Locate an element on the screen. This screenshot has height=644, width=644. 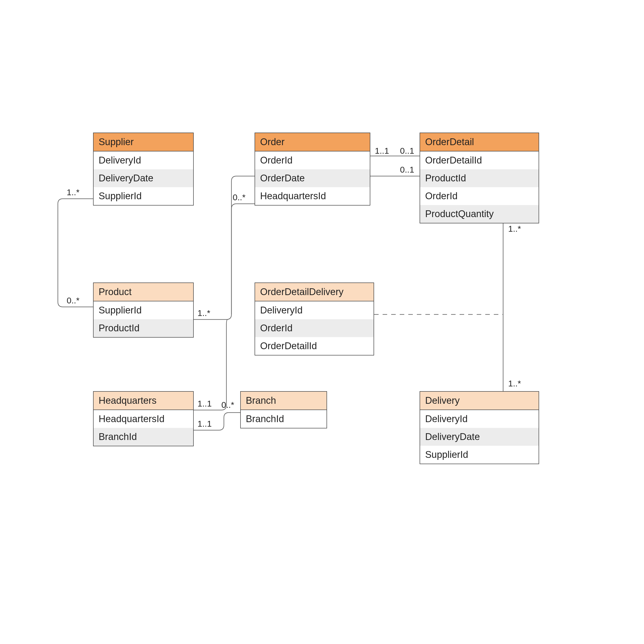
entity-branch: BranchBranchId is located at coordinates (284, 410).